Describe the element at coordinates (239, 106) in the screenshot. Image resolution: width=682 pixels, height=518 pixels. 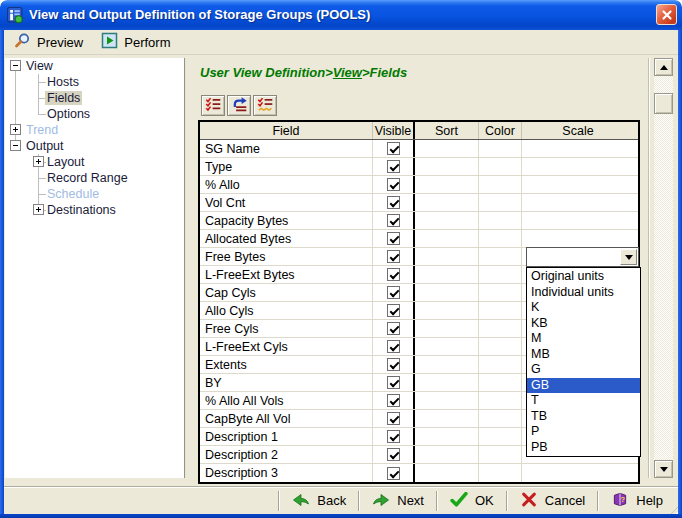
I see `reset-fields-button` at that location.